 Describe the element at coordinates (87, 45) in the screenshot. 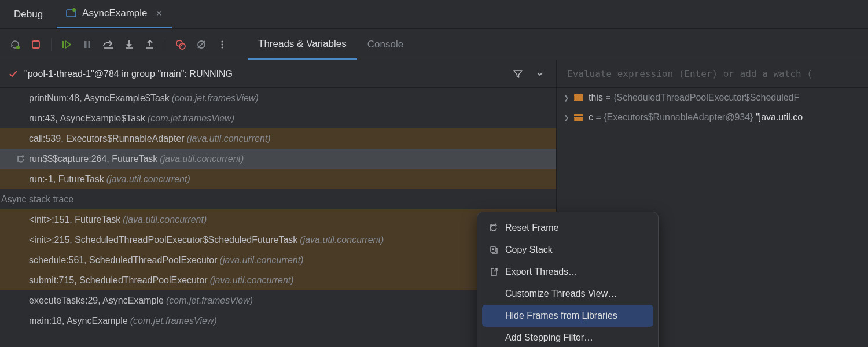

I see `pause-button` at that location.